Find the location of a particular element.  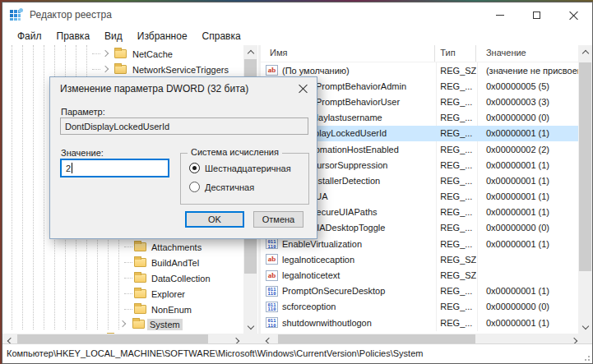

param-label: Параметр: is located at coordinates (83, 112).